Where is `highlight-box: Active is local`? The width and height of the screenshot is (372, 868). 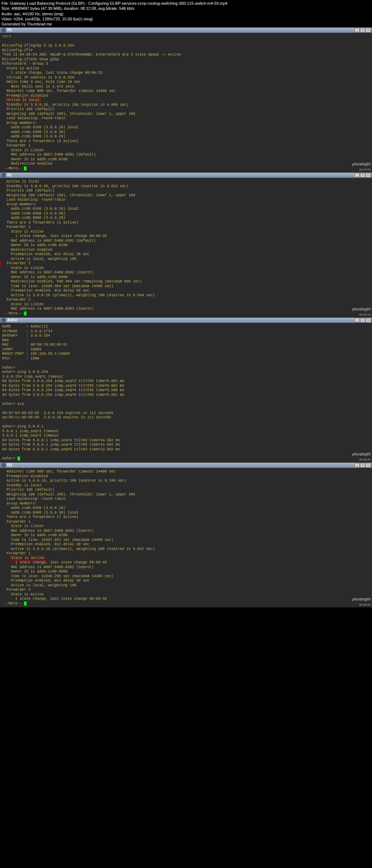
highlight-box: Active is local is located at coordinates (23, 100).